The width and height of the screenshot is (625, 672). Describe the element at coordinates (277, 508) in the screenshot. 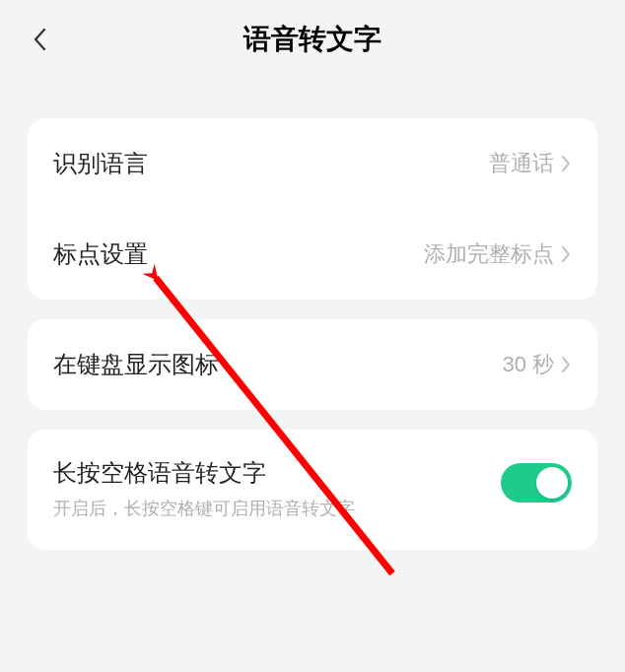

I see `toggle-subtitle: 开启后，长按空格键可启用语音转文字` at that location.